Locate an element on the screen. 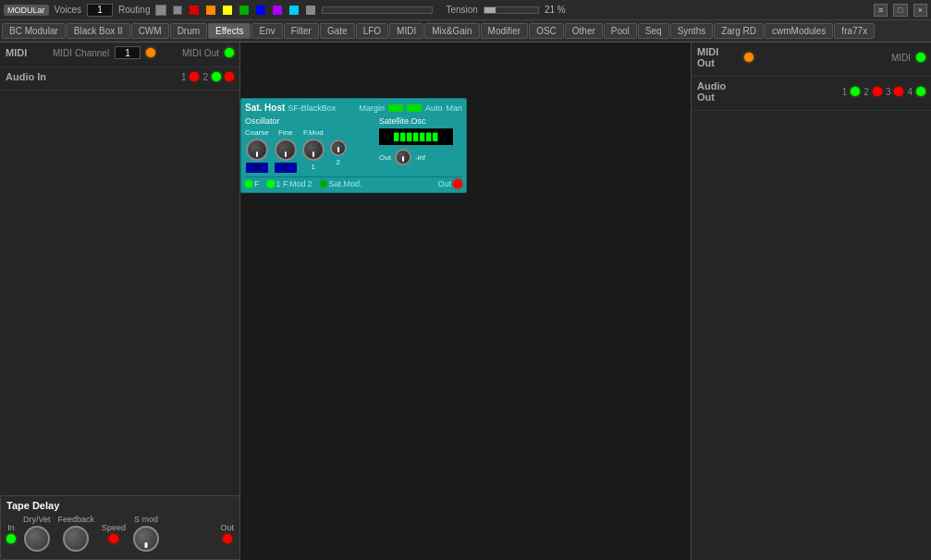 Image resolution: width=931 pixels, height=560 pixels. s-mod-indicator is located at coordinates (146, 545).